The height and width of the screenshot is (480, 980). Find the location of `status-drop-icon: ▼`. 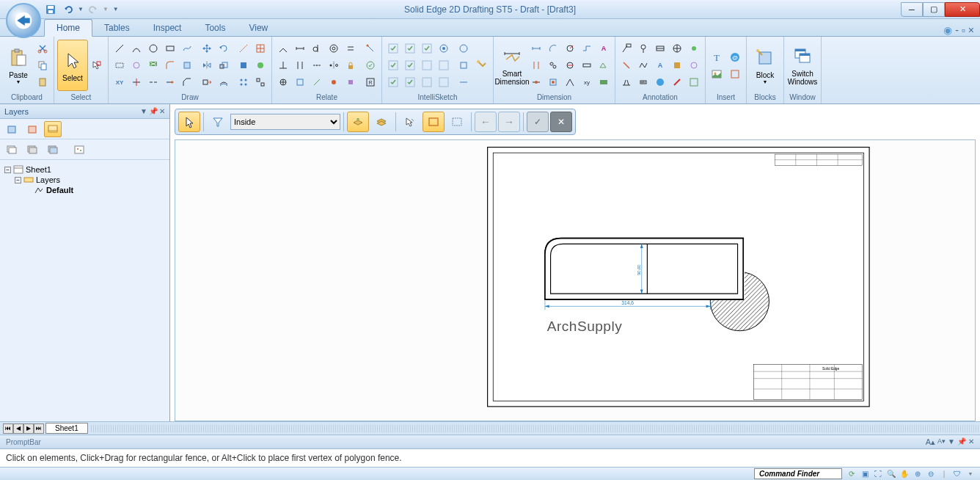

status-drop-icon: ▼ is located at coordinates (970, 474).